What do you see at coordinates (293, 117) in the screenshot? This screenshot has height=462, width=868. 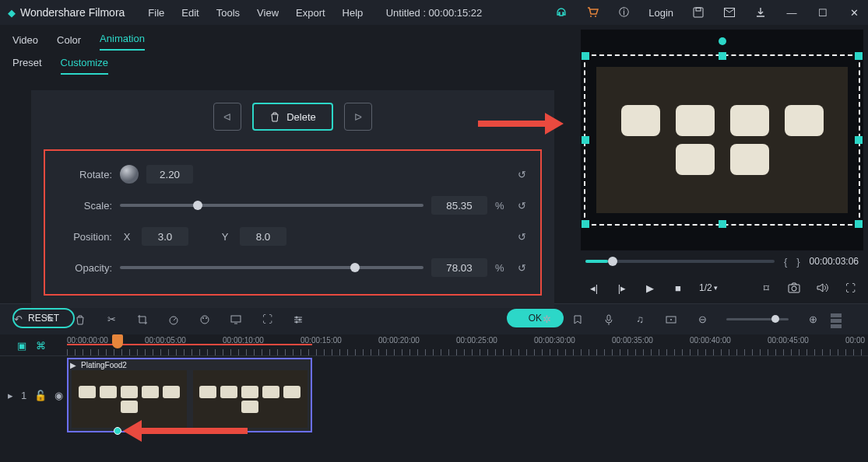 I see `delete-button: Delete` at bounding box center [293, 117].